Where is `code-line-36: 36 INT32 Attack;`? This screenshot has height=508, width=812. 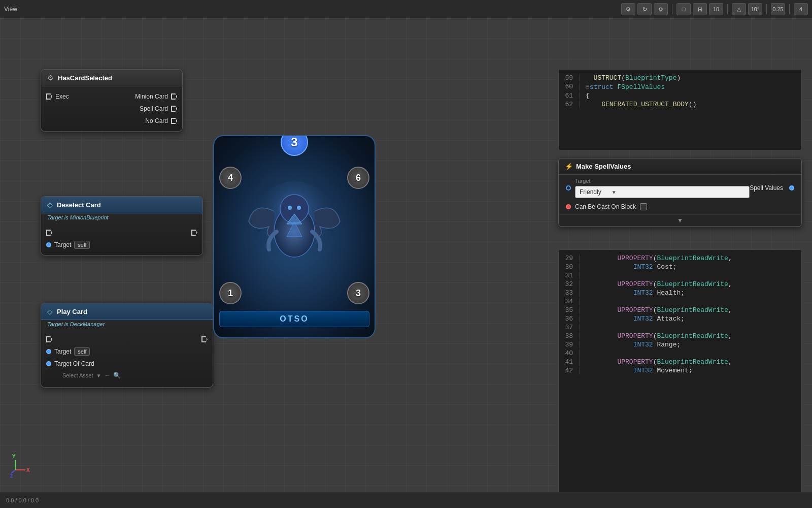 code-line-36: 36 INT32 Attack; is located at coordinates (680, 319).